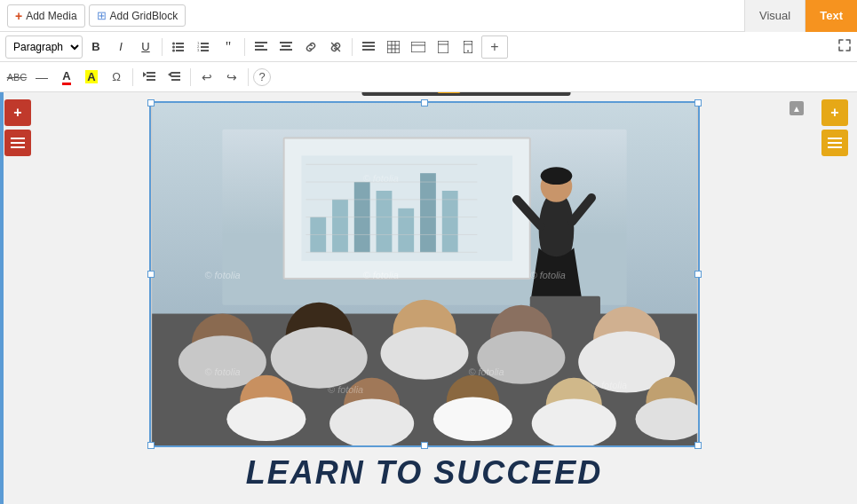  I want to click on resize-handle-br, so click(698, 445).